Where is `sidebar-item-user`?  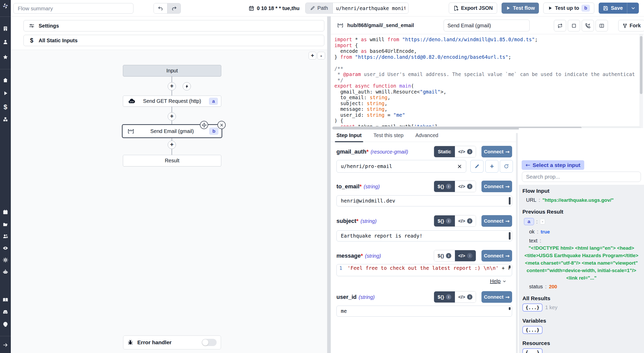 sidebar-item-user is located at coordinates (5, 42).